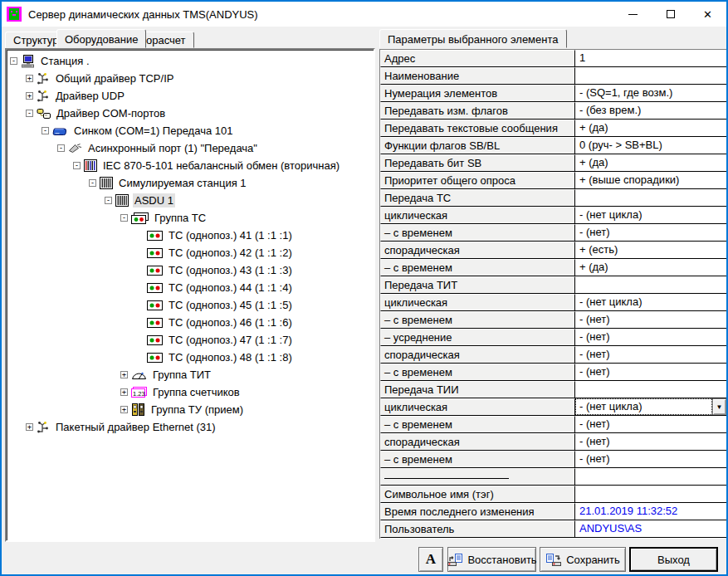  What do you see at coordinates (478, 407) in the screenshot?
I see `param-label: циклическая` at bounding box center [478, 407].